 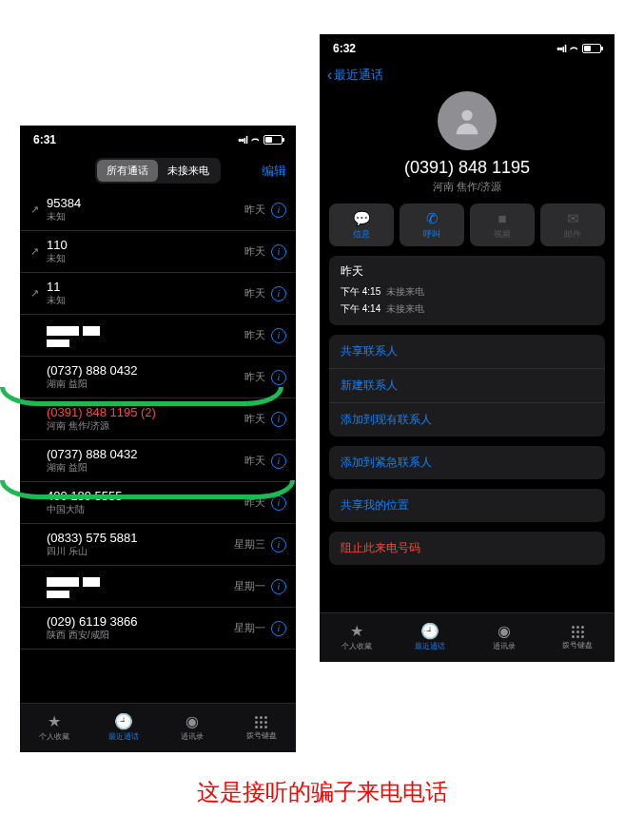 I want to click on call-row: ↗95384未知昨天i, so click(x=158, y=210).